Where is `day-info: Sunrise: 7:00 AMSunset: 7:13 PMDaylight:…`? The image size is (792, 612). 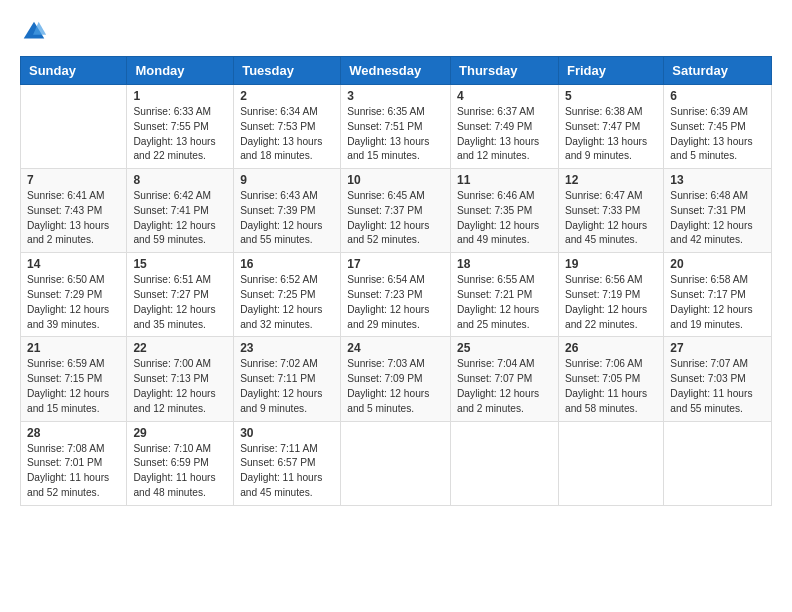 day-info: Sunrise: 7:00 AMSunset: 7:13 PMDaylight:… is located at coordinates (180, 386).